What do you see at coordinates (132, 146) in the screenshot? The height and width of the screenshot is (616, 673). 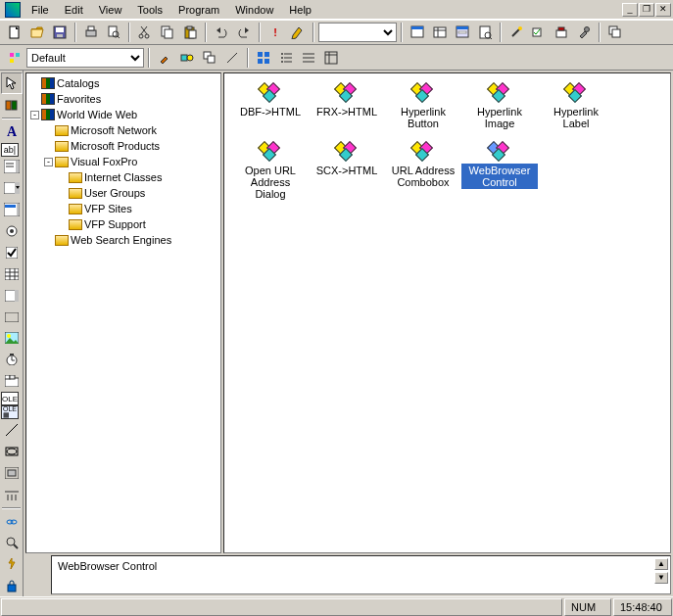 I see `tree-item-ms-products: Microsoft Products` at bounding box center [132, 146].